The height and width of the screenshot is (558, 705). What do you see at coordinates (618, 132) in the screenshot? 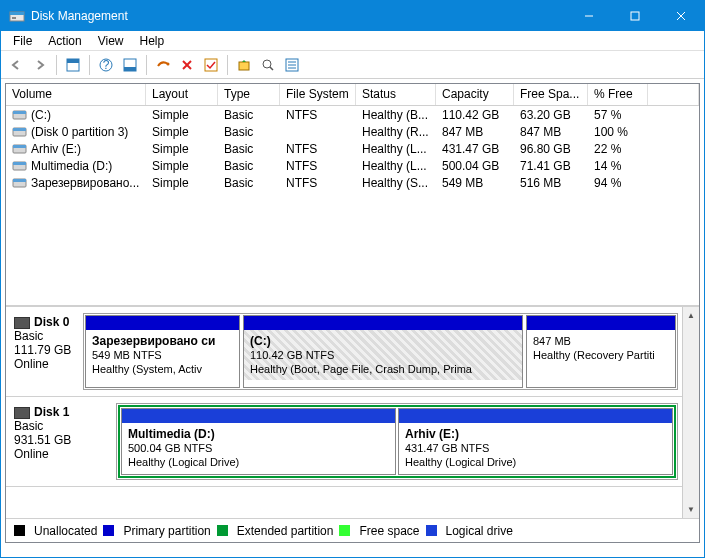
I see `cell: 100 %` at bounding box center [618, 132].